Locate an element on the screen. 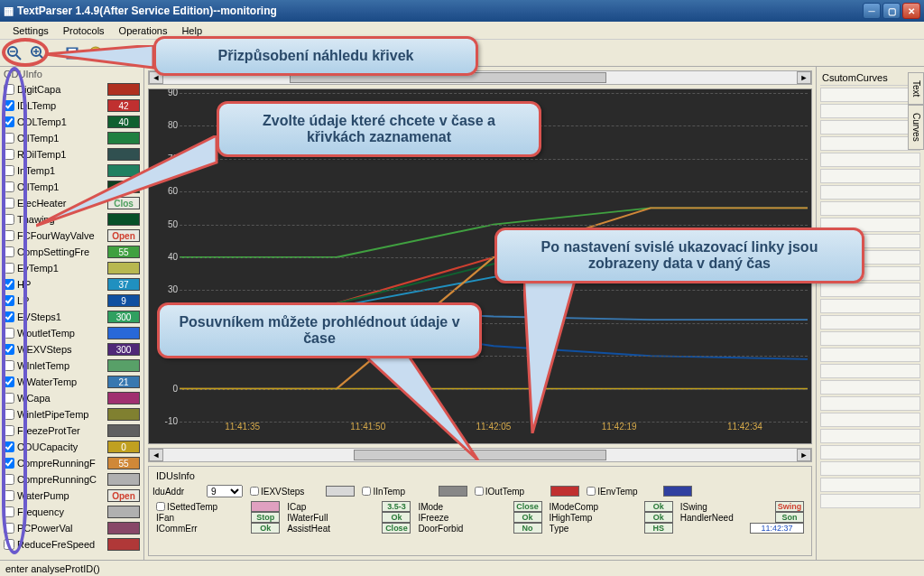 The height and width of the screenshot is (576, 924). idu-addr-label: IduAddr is located at coordinates (178, 491).